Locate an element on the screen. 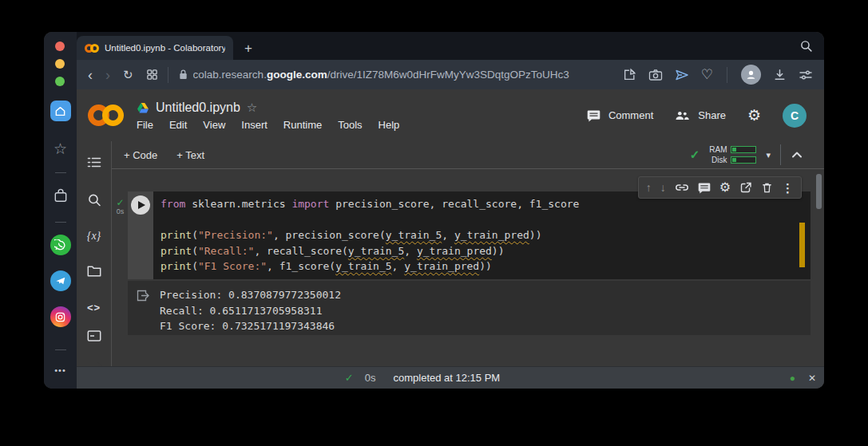 This screenshot has height=446, width=868. browser-profile-avatar is located at coordinates (751, 75).